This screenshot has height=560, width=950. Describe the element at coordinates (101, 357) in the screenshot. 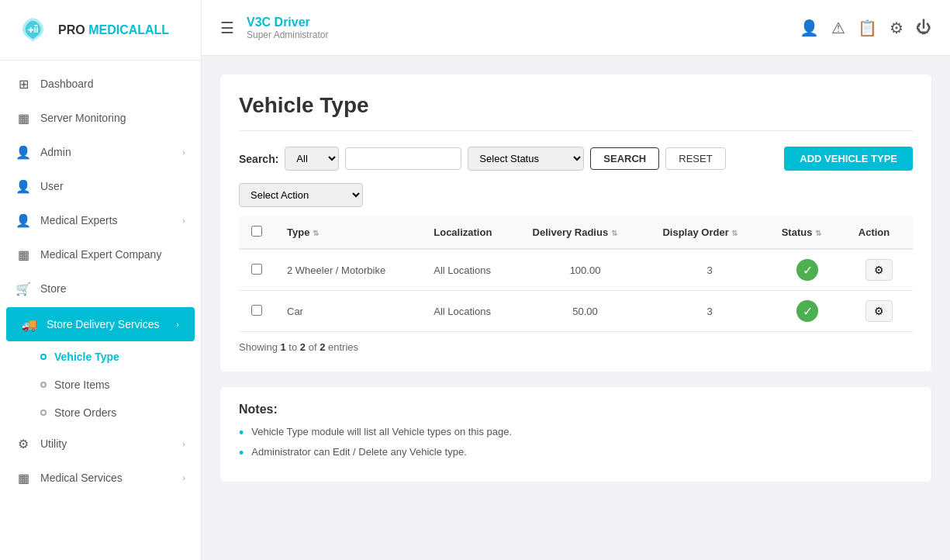

I see `sidebar-item-vehicle-type: Vehicle Type` at that location.